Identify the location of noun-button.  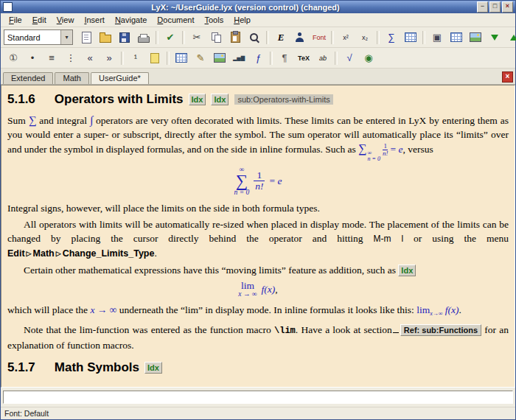
(300, 38).